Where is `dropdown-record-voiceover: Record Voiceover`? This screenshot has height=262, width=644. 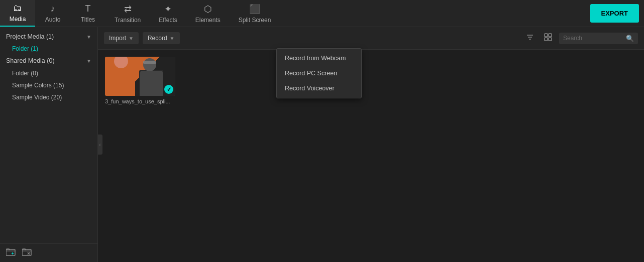
dropdown-record-voiceover: Record Voiceover is located at coordinates (319, 88).